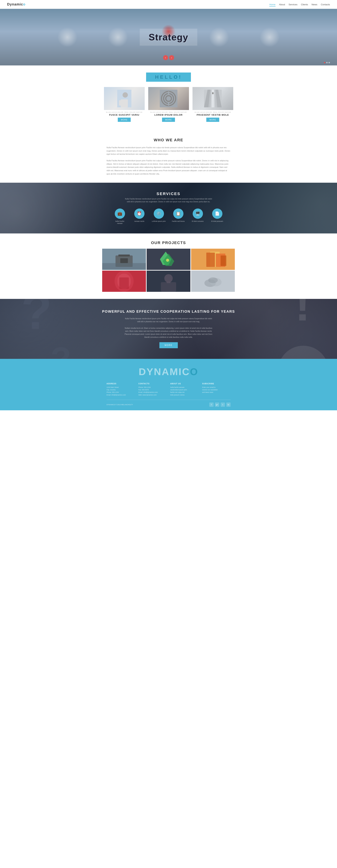 This screenshot has height=868, width=337. I want to click on nav-link-clients: Clients, so click(304, 4).